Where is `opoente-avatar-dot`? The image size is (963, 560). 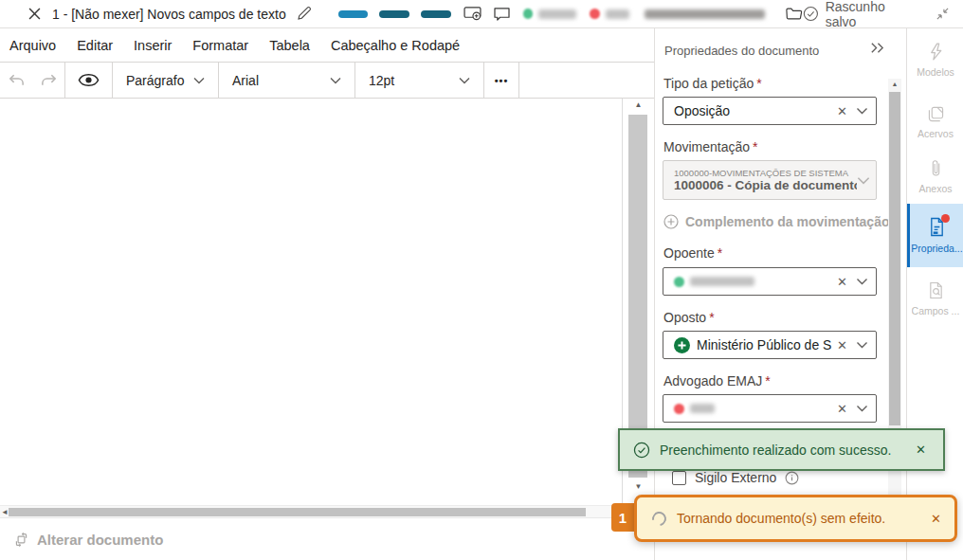
opoente-avatar-dot is located at coordinates (679, 282).